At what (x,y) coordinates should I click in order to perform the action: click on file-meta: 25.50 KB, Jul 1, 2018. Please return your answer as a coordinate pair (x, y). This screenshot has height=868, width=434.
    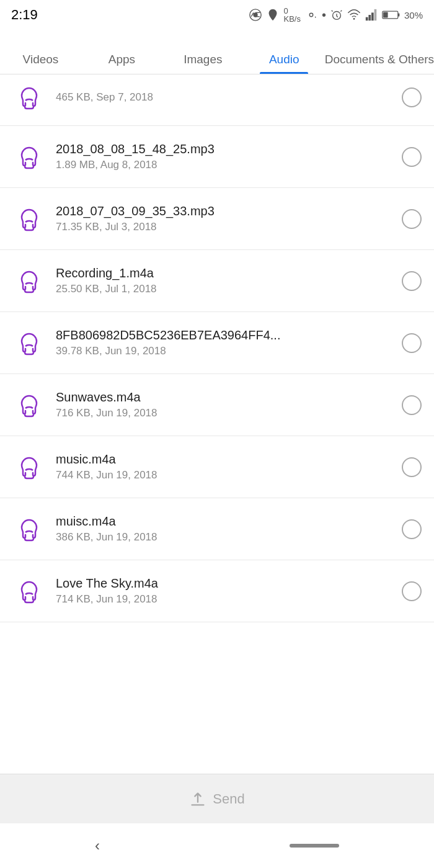
    Looking at the image, I should click on (224, 289).